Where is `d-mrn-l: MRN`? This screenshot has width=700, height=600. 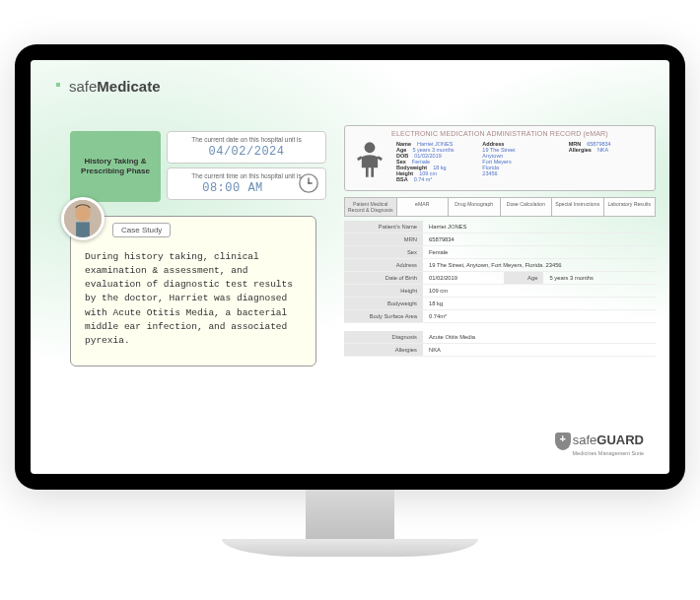
d-mrn-l: MRN is located at coordinates (384, 238).